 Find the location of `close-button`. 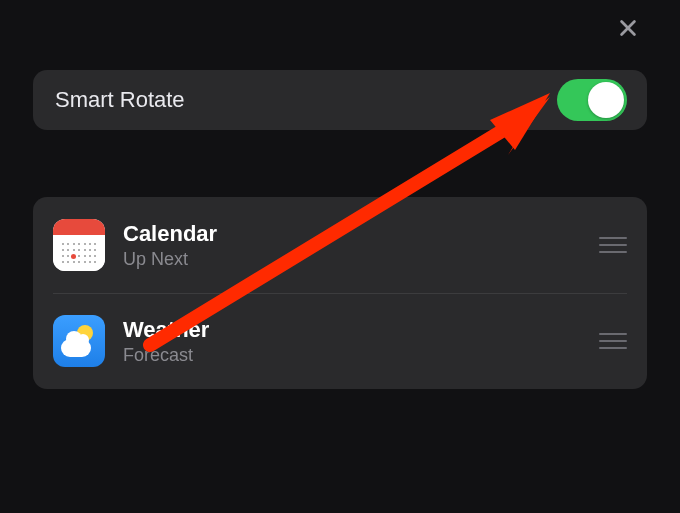

close-button is located at coordinates (628, 30).